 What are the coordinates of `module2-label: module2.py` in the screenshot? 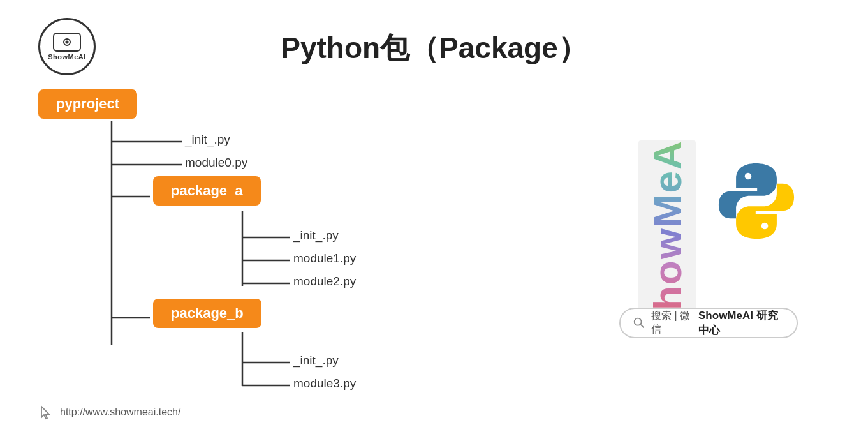 It's located at (325, 281).